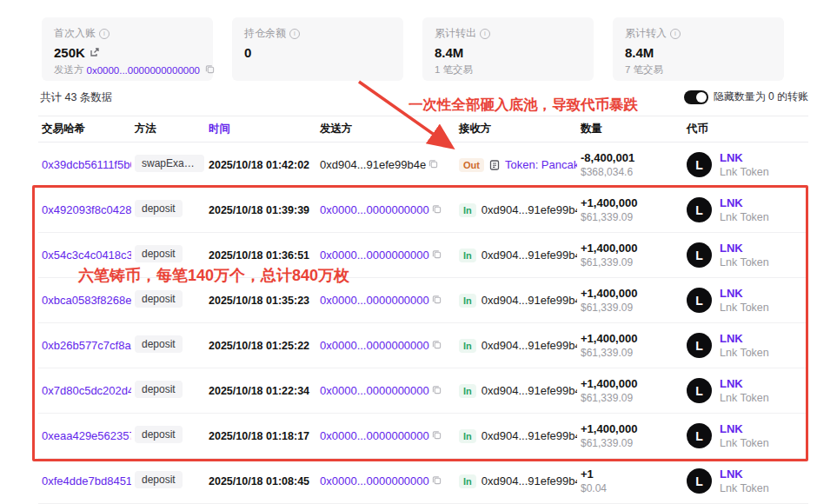  What do you see at coordinates (85, 301) in the screenshot?
I see `tx-hash-link: 0xbca0583f8268e7...` at bounding box center [85, 301].